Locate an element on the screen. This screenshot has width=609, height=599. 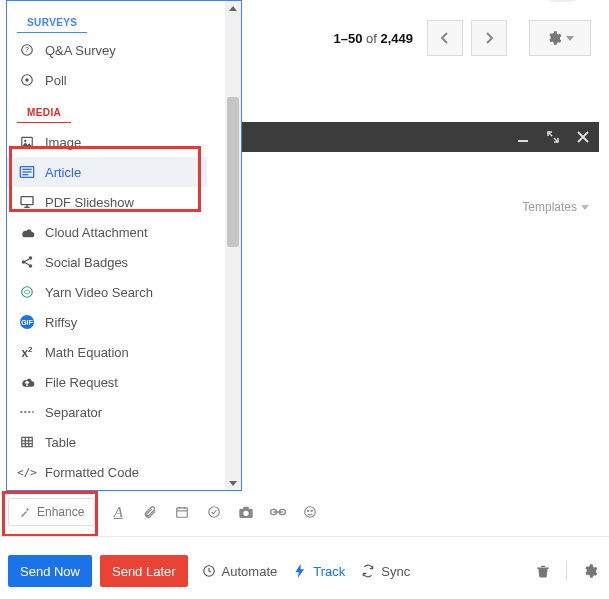
menu-item-table: Table is located at coordinates (107, 442).